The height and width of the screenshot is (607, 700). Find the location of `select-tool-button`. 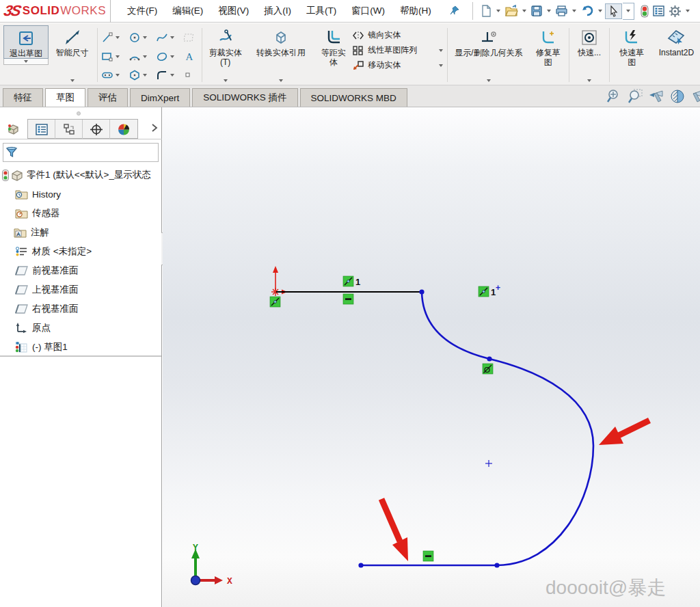

select-tool-button is located at coordinates (614, 11).